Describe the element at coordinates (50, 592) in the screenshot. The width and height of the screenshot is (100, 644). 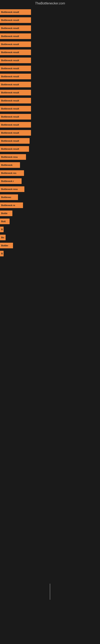
I see `bottom-indicator` at that location.